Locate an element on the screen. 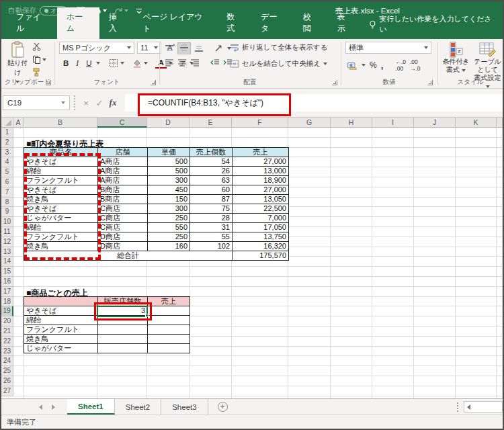 This screenshot has height=430, width=504. row-header-26: 26 is located at coordinates (7, 382).